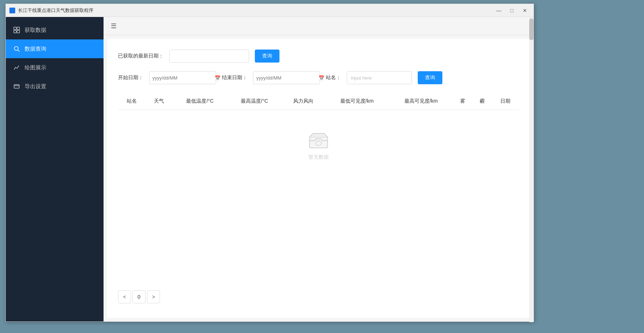 The image size is (644, 333). Describe the element at coordinates (505, 101) in the screenshot. I see `table-header-cell: 日期` at that location.